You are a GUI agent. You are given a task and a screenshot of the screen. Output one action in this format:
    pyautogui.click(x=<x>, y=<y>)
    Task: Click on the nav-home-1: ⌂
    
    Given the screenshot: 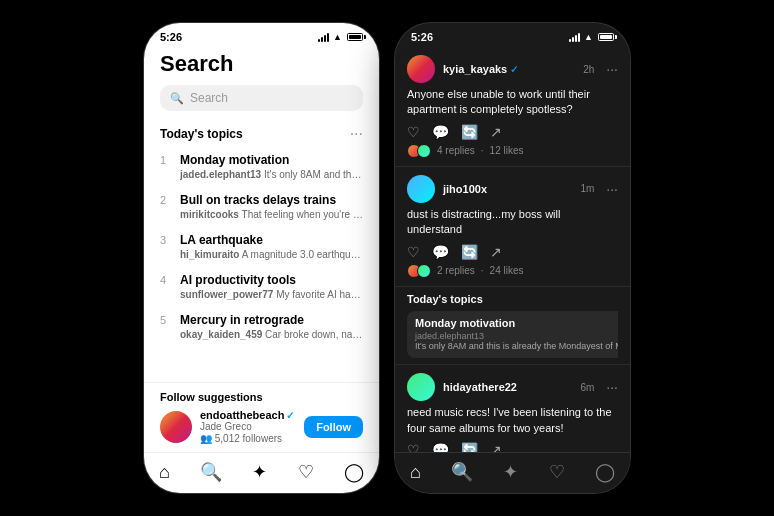 What is the action you would take?
    pyautogui.click(x=164, y=472)
    